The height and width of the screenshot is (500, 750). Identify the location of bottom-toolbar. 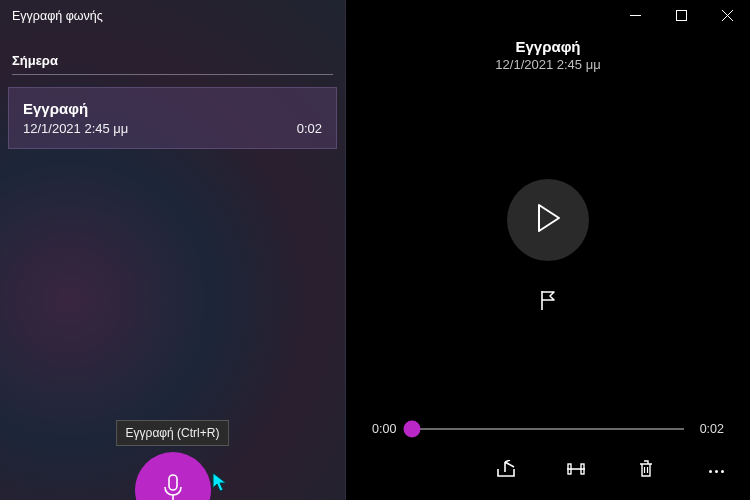
(548, 473).